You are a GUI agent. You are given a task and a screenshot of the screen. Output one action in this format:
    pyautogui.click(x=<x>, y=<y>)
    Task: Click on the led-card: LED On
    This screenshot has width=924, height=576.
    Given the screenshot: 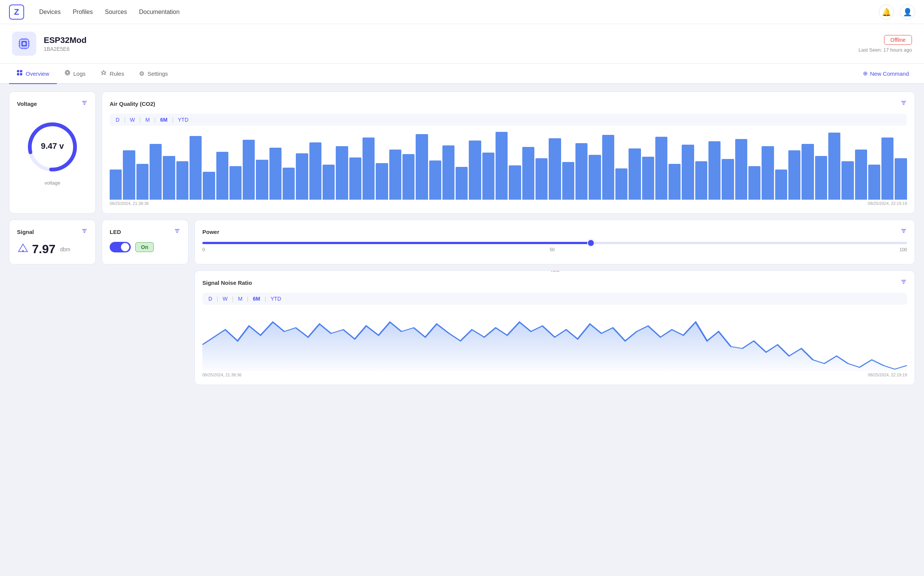 What is the action you would take?
    pyautogui.click(x=145, y=242)
    